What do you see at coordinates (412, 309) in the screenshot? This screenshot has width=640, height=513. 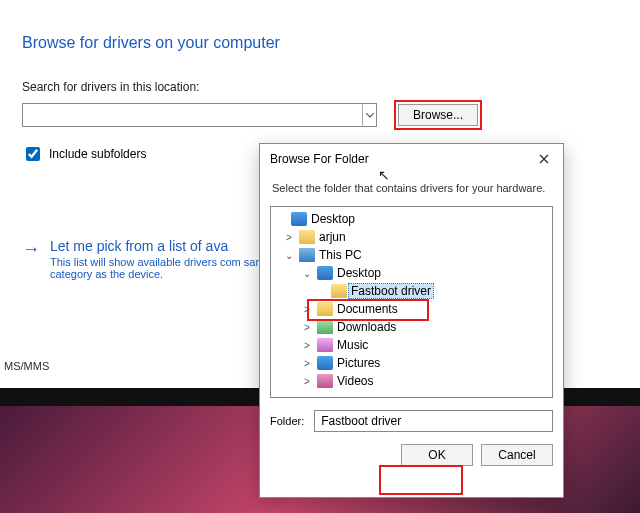 I see `tree-item-documents: > Documents` at bounding box center [412, 309].